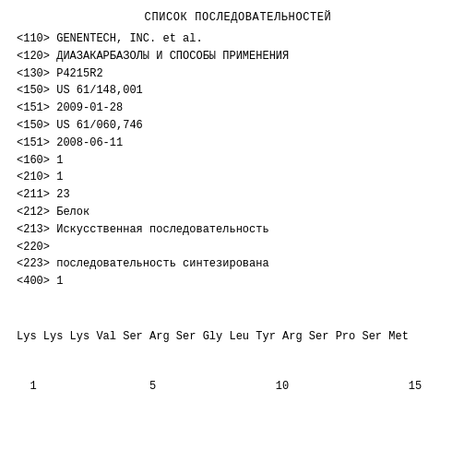 The width and height of the screenshot is (476, 461). What do you see at coordinates (238, 18) in the screenshot?
I see `page-title: СПИСОК ПОСЛЕДОВАТЕЛЬНОСТЕЙ` at bounding box center [238, 18].